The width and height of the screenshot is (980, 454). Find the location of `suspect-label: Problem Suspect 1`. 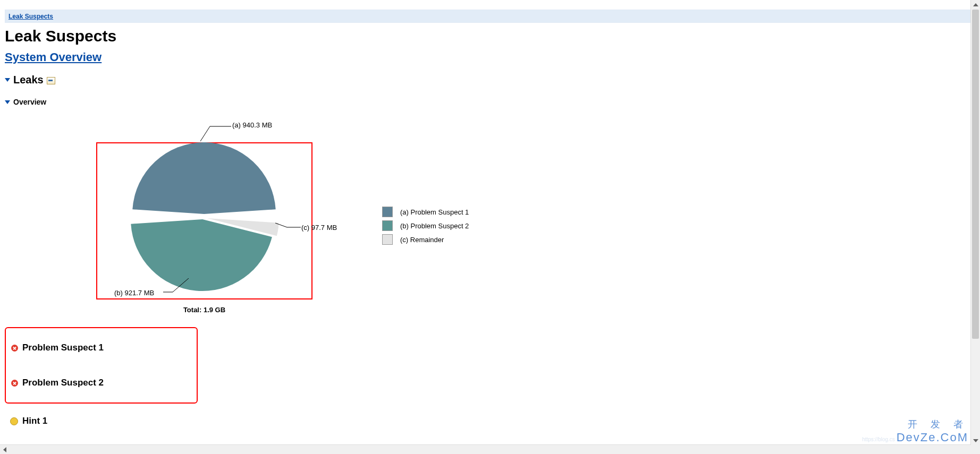

suspect-label: Problem Suspect 1 is located at coordinates (63, 348).